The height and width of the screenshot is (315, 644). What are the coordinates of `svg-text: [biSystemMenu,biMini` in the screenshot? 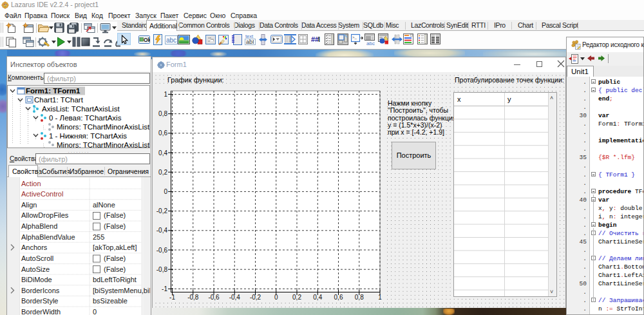 It's located at (121, 291).